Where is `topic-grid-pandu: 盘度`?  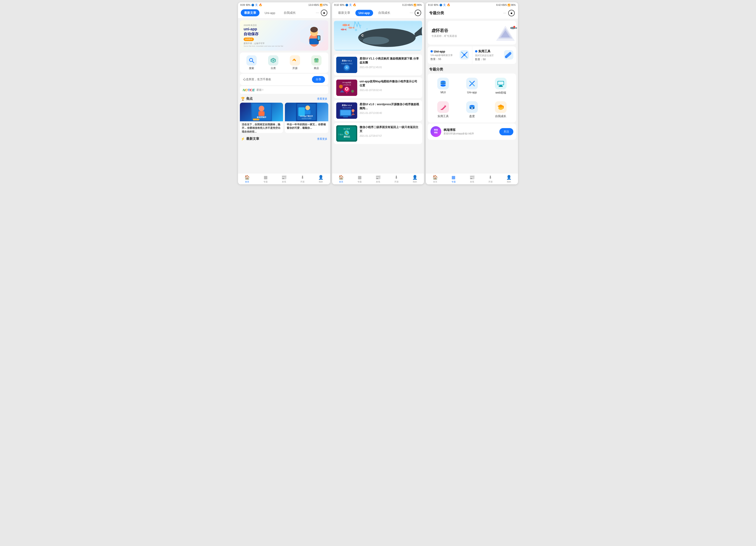
topic-grid-pandu: 盘度 is located at coordinates (472, 110).